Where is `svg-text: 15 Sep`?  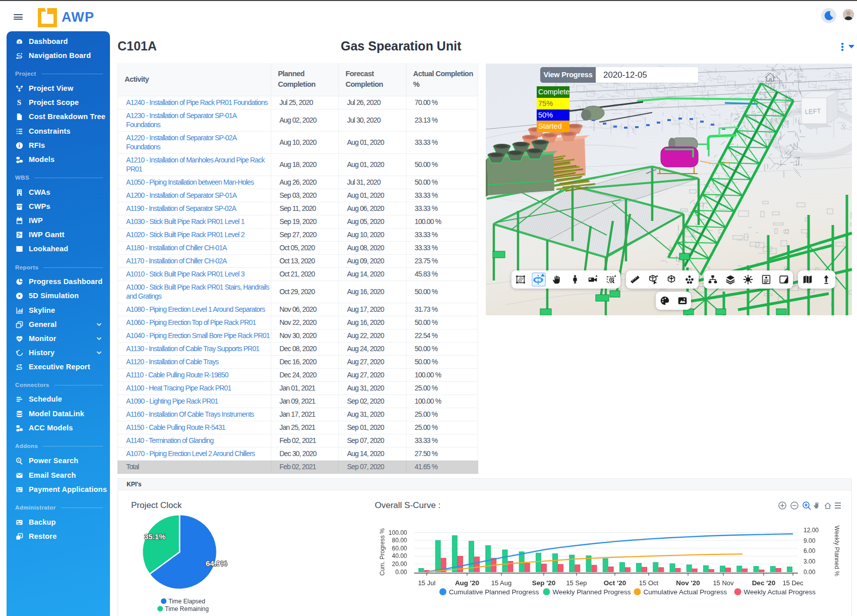
svg-text: 15 Sep is located at coordinates (576, 583).